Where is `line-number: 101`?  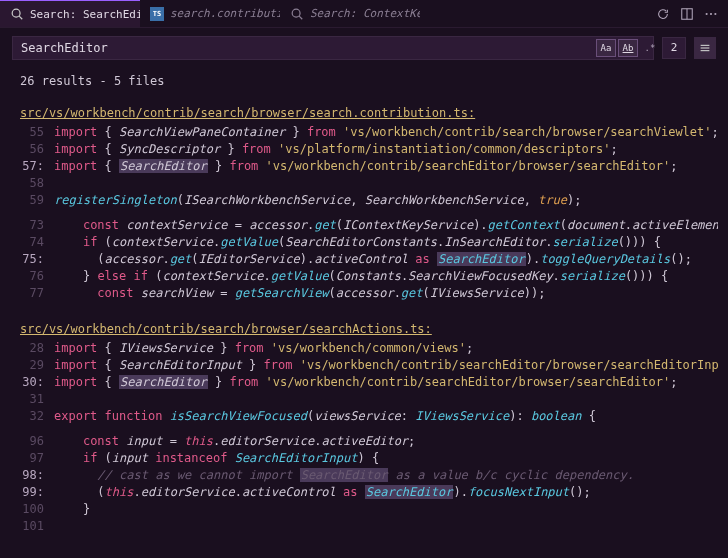
line-number: 101 is located at coordinates (37, 526).